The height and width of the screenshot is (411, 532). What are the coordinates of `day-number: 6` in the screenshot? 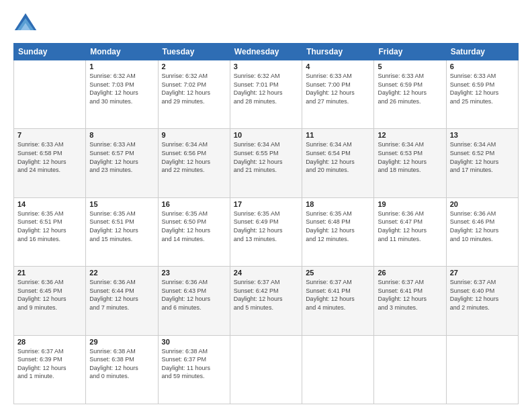 It's located at (482, 66).